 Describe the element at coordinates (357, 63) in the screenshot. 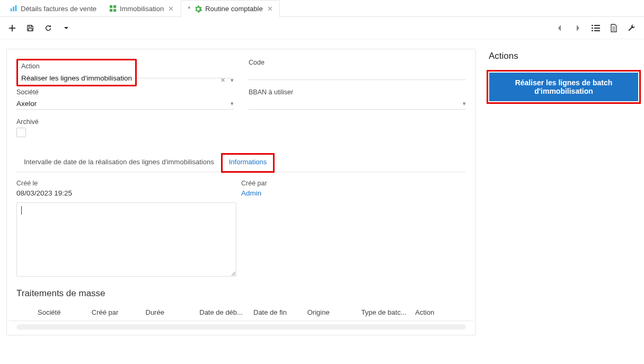

I see `code-label: Code` at that location.